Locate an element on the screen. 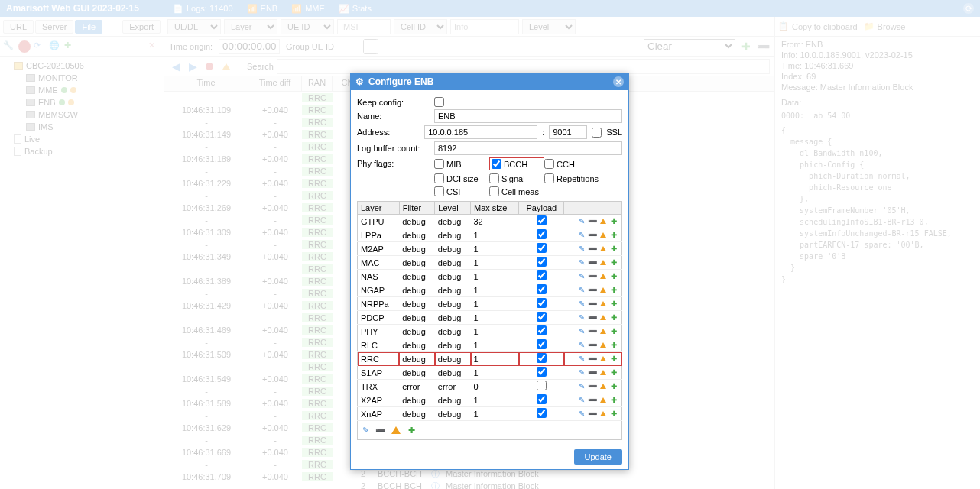 The height and width of the screenshot is (489, 980). phy-flag-signal: Signal is located at coordinates (517, 179).